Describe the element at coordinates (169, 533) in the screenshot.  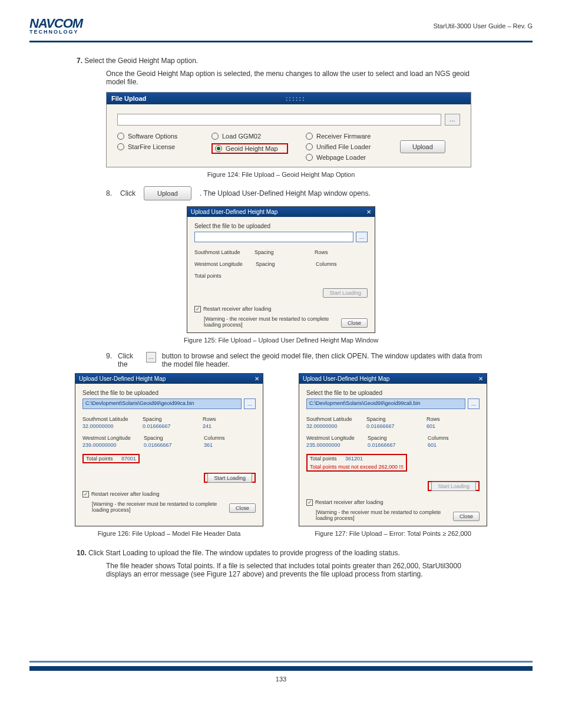
I see `figure-126-caption: Figure 126: File Upload – Model File Hea…` at that location.